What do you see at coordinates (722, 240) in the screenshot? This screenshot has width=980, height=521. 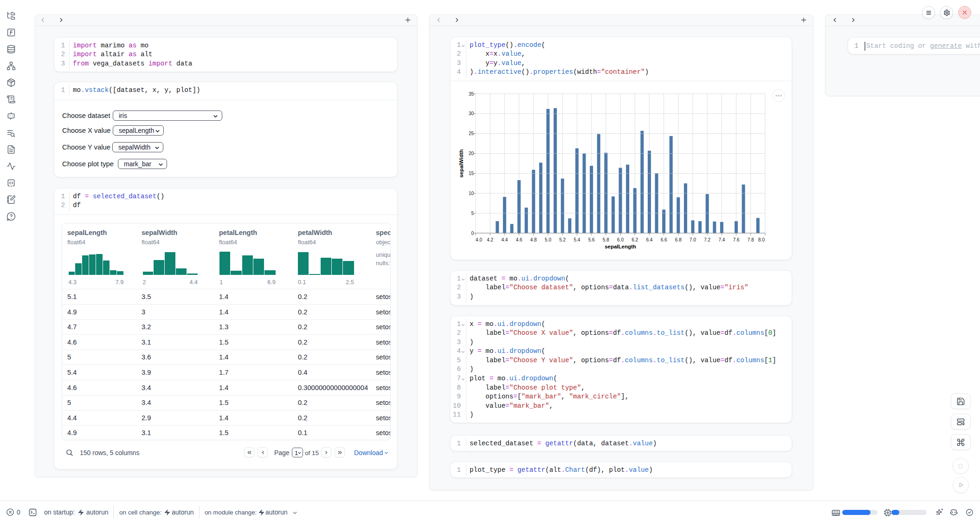 I see `svg-text: 7.4` at bounding box center [722, 240].